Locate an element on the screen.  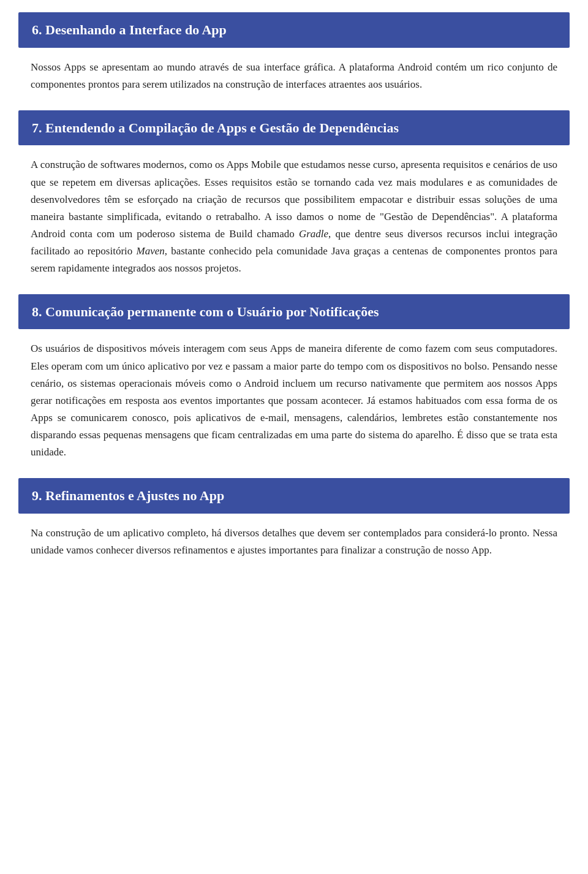
section-7-body: A construção de softwares modernos, como… is located at coordinates (294, 216).